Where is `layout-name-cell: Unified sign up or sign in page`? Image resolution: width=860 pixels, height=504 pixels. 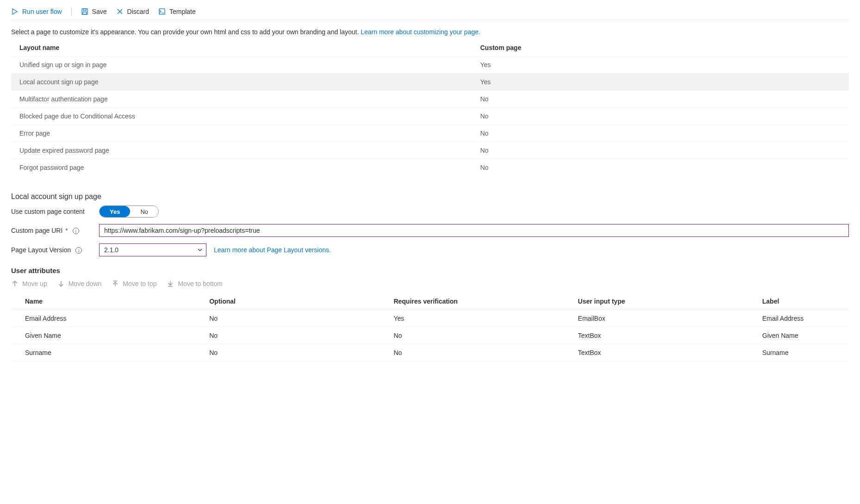
layout-name-cell: Unified sign up or sign in page is located at coordinates (242, 65).